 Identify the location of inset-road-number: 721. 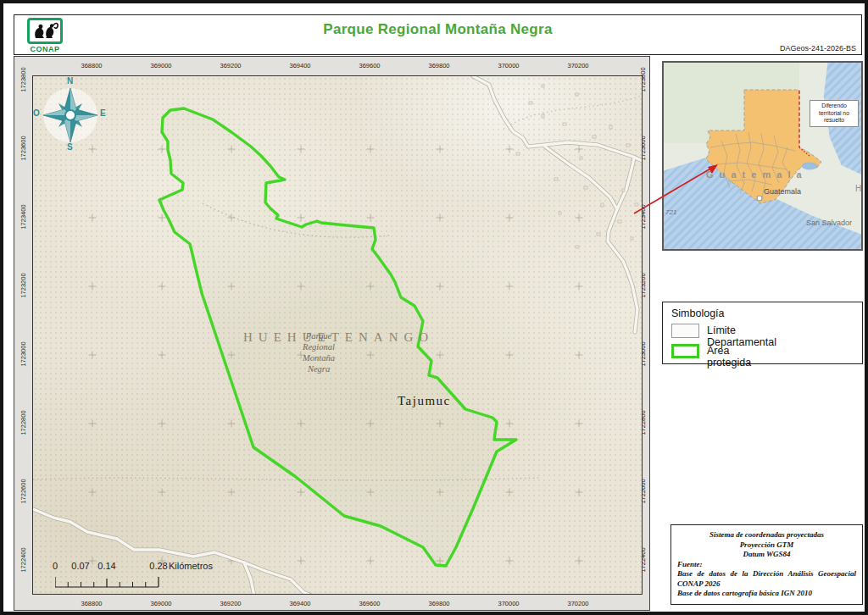
(671, 212).